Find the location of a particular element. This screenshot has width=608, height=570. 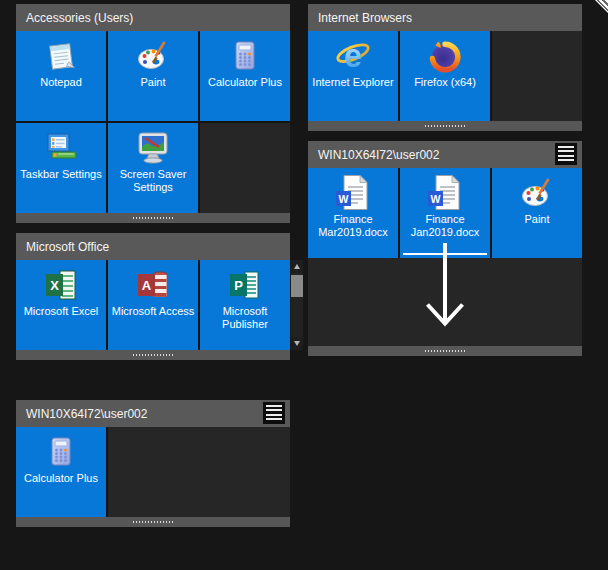

group-body: Notepad is located at coordinates (153, 122).